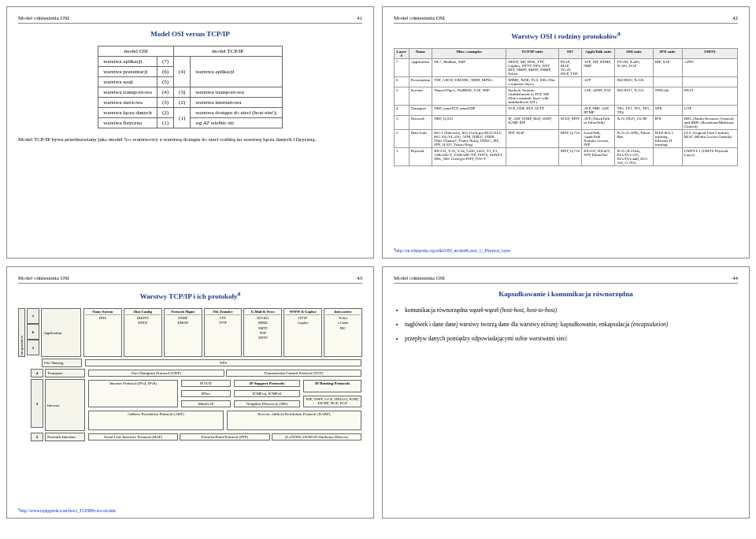 This screenshot has width=756, height=539. What do you see at coordinates (224, 323) in the screenshot?
I see `protocol-item: TFTP` at bounding box center [224, 323].